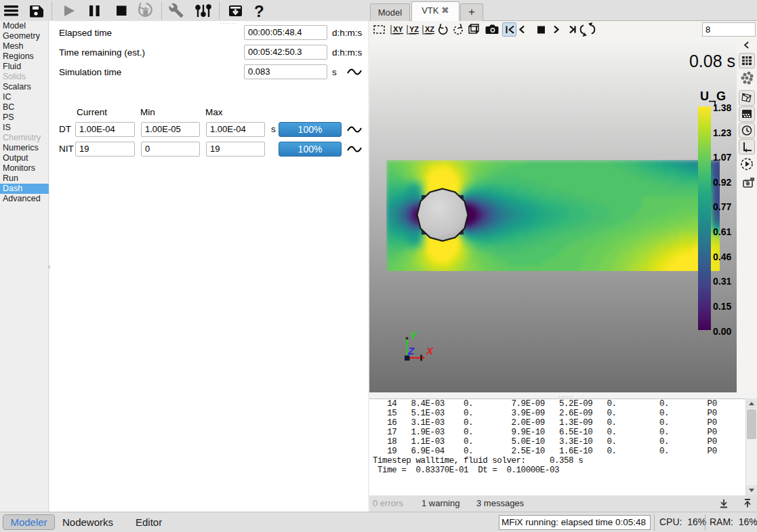  What do you see at coordinates (722, 133) in the screenshot?
I see `svg-text: 1.23` at bounding box center [722, 133].